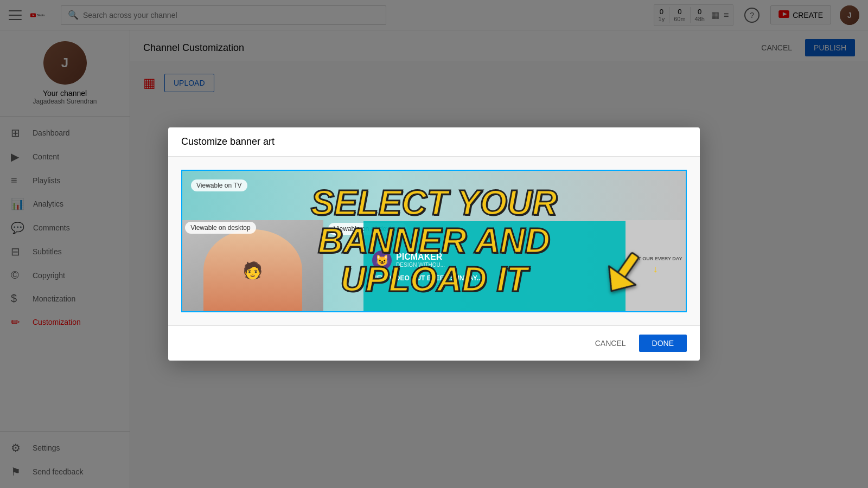 The image size is (868, 488). I want to click on dialog-header: Customize banner art, so click(434, 142).